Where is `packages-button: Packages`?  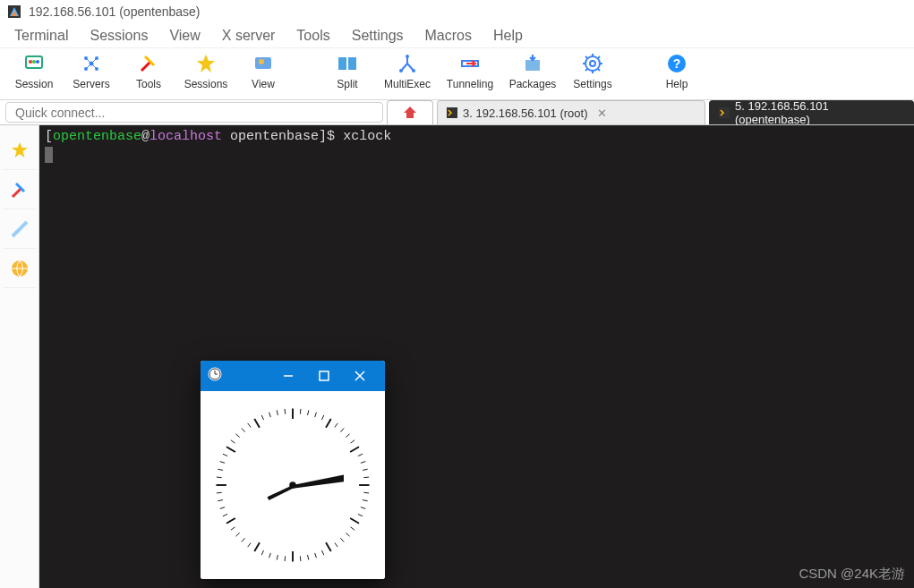
packages-button: Packages is located at coordinates (533, 74).